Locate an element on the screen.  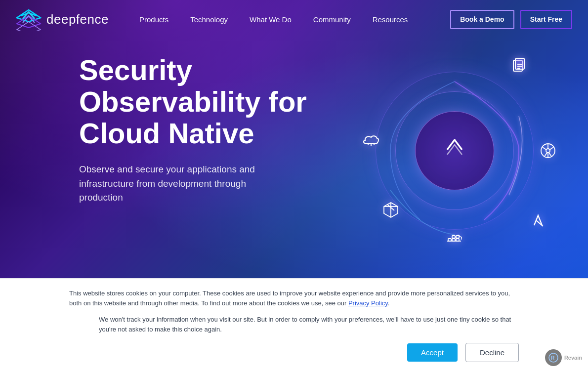
nav-resources: Resources is located at coordinates (390, 20).